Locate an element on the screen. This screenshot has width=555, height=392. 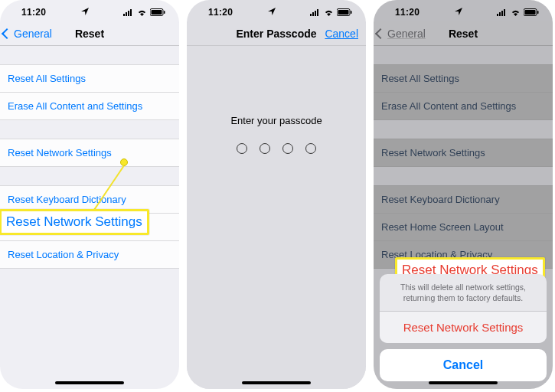
callout-reset-network: Reset Network Settings is located at coordinates (75, 222).